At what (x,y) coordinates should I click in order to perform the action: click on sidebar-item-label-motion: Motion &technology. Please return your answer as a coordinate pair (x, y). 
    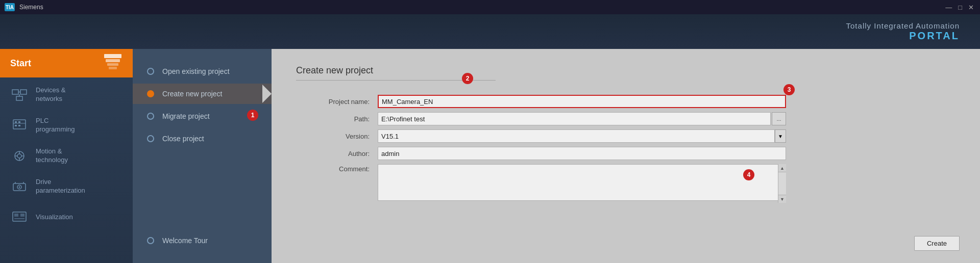
    Looking at the image, I should click on (52, 156).